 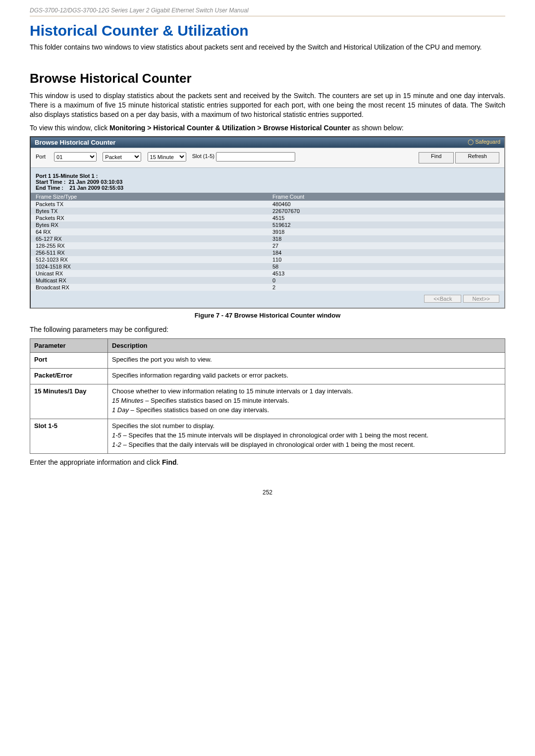 What do you see at coordinates (268, 105) in the screenshot?
I see `intro-paragraph-2: This window is used to display statistic…` at bounding box center [268, 105].